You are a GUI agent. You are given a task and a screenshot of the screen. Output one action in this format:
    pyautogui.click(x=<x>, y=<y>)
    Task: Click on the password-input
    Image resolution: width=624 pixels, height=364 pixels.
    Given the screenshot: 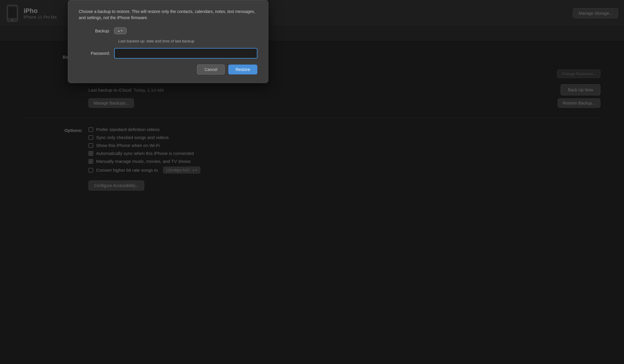 What is the action you would take?
    pyautogui.click(x=186, y=53)
    